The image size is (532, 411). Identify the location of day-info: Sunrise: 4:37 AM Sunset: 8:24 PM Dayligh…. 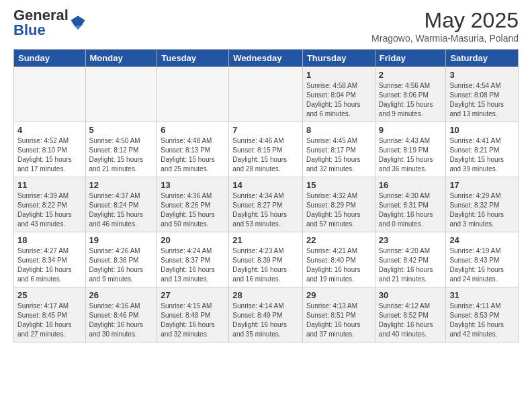
(122, 210).